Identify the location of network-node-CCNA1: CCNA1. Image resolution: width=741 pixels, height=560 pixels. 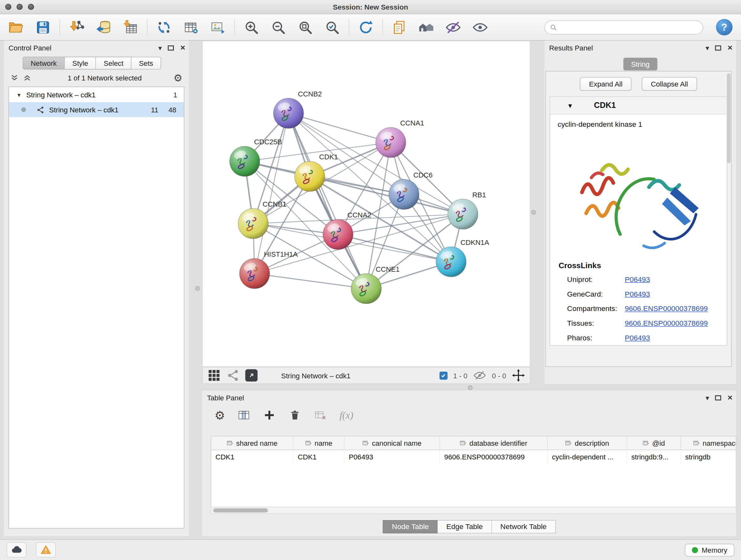
(400, 138).